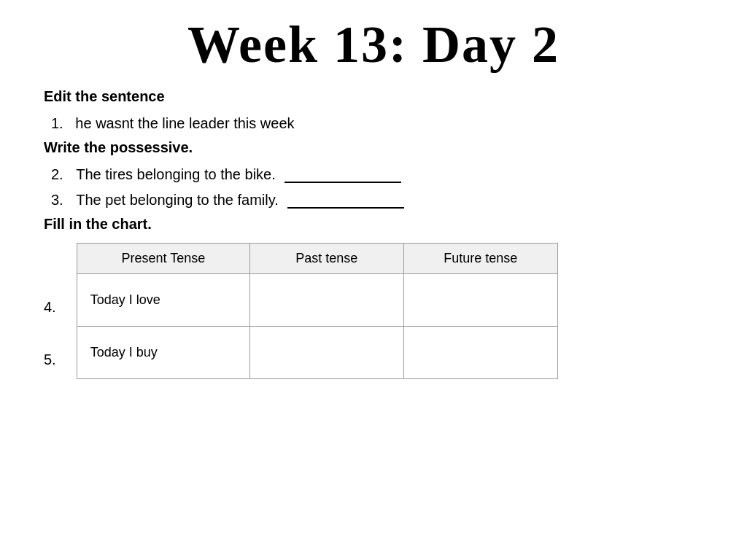 This screenshot has width=747, height=560. I want to click on possessive-item-3-text: The pet belonging to the family., so click(177, 200).